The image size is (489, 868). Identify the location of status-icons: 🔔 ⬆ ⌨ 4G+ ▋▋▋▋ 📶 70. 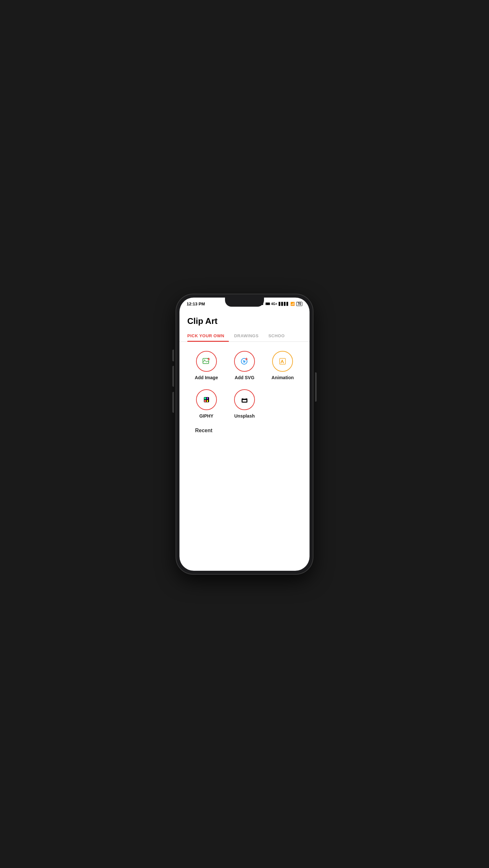
(279, 304).